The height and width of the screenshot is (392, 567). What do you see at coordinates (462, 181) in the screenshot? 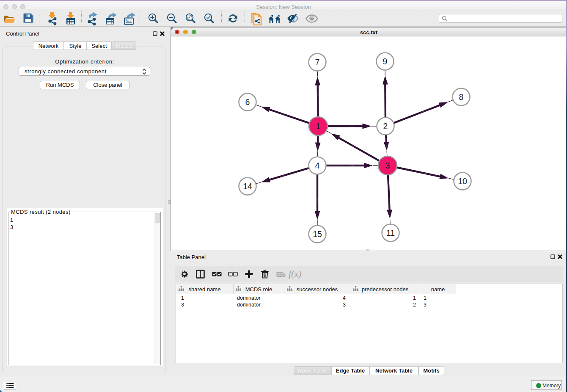
I see `svg-text: 10` at bounding box center [462, 181].